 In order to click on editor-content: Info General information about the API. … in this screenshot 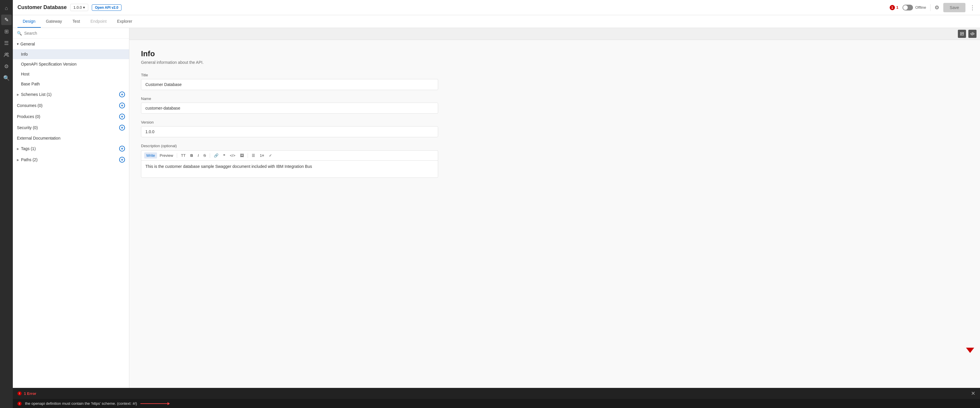, I will do `click(290, 116)`.